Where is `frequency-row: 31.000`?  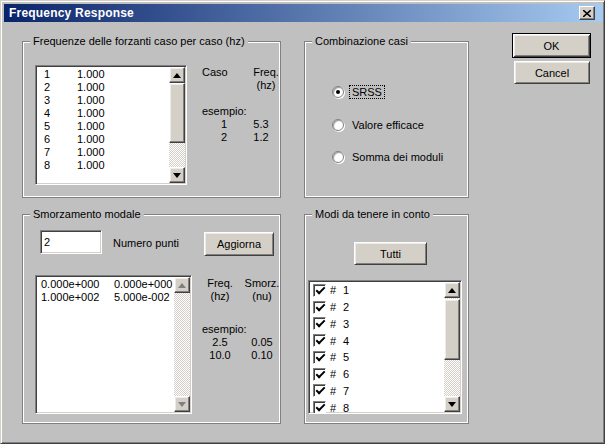 frequency-row: 31.000 is located at coordinates (103, 100).